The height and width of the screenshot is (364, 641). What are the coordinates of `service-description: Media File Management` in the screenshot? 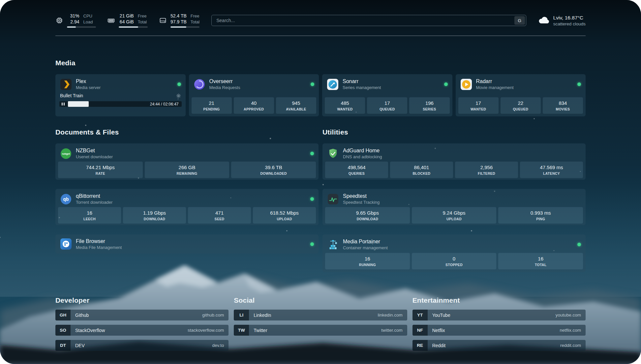 It's located at (99, 247).